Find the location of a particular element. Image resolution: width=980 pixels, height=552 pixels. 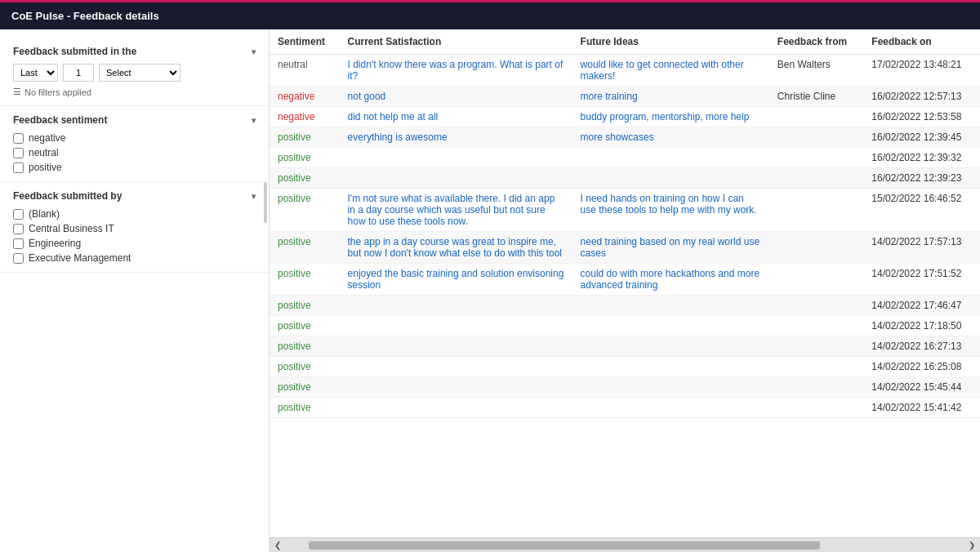

table-row: positive14/02/2022 17:18:50 is located at coordinates (625, 327).